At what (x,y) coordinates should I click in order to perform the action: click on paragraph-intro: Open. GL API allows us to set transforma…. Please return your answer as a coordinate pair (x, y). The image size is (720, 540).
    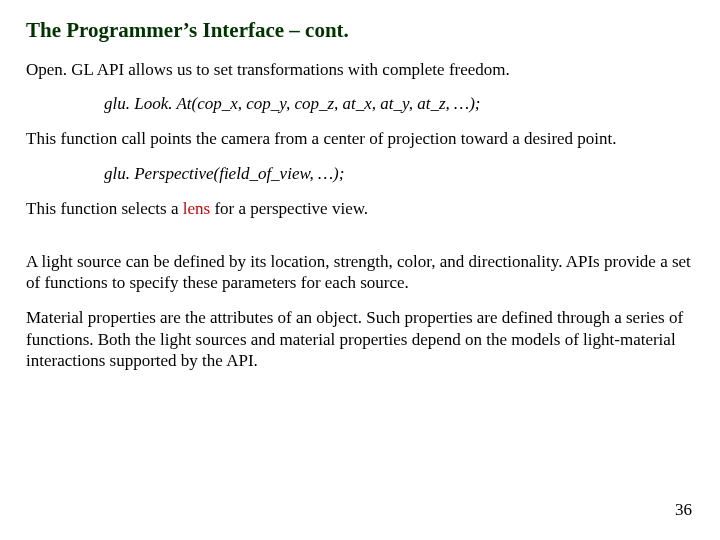
    Looking at the image, I should click on (360, 70).